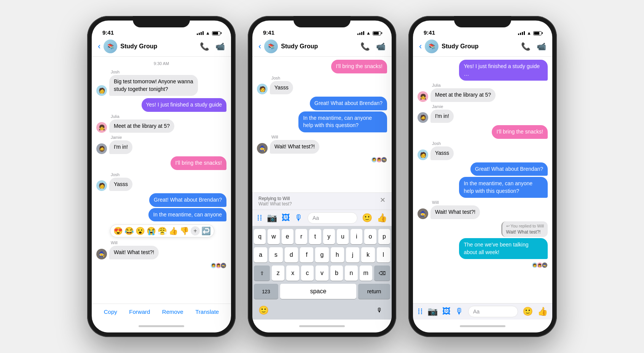 The width and height of the screenshot is (644, 353). What do you see at coordinates (322, 273) in the screenshot?
I see `key-v: v` at bounding box center [322, 273].